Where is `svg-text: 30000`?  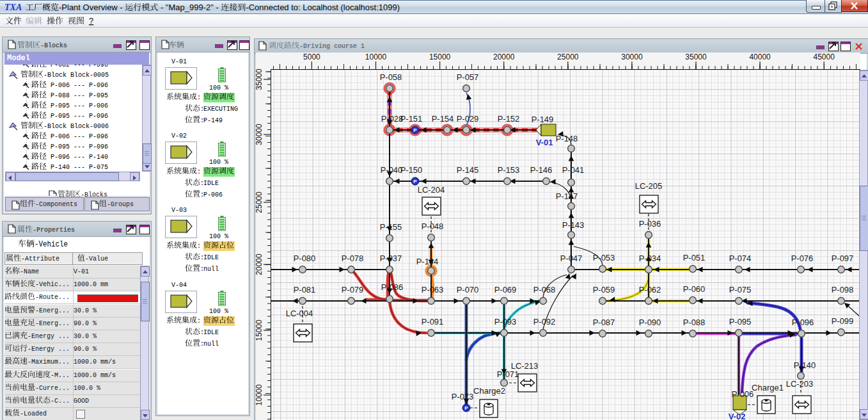 svg-text: 30000 is located at coordinates (259, 134).